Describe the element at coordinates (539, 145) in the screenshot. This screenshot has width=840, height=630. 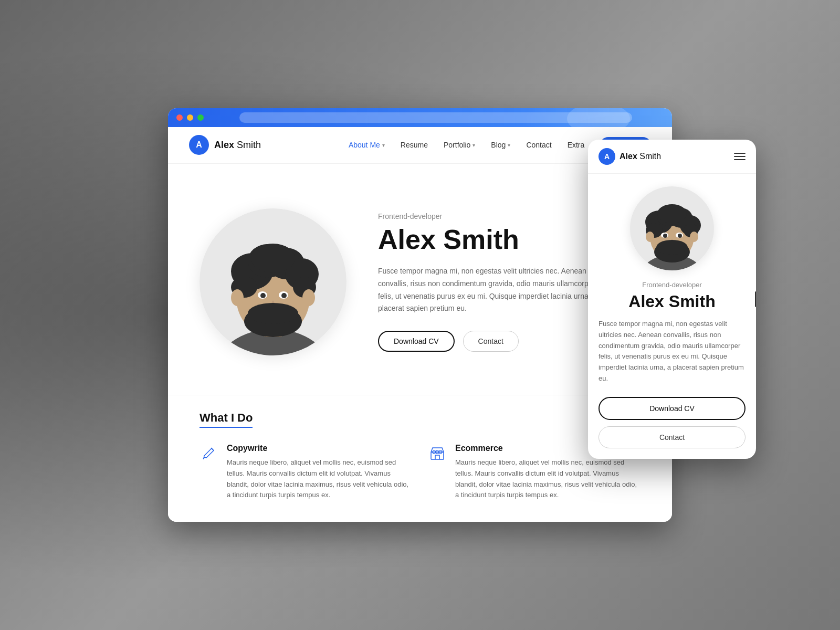
I see `nav-link-contact: Contact` at that location.